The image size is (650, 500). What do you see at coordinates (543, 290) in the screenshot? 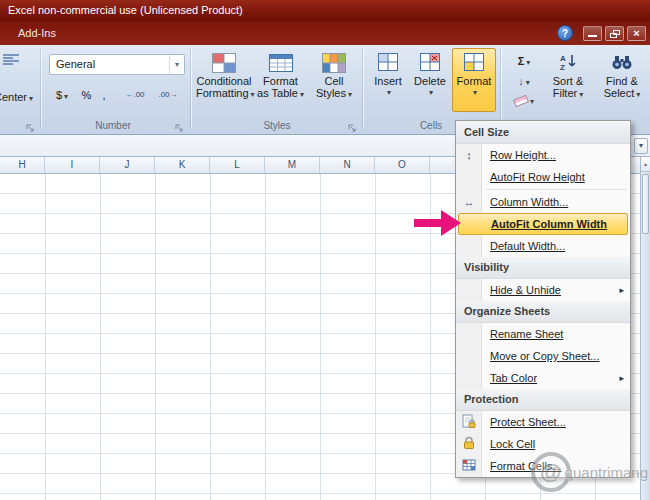
I see `menu-item-hide-unhide: Hide & Unhide ▸` at bounding box center [543, 290].